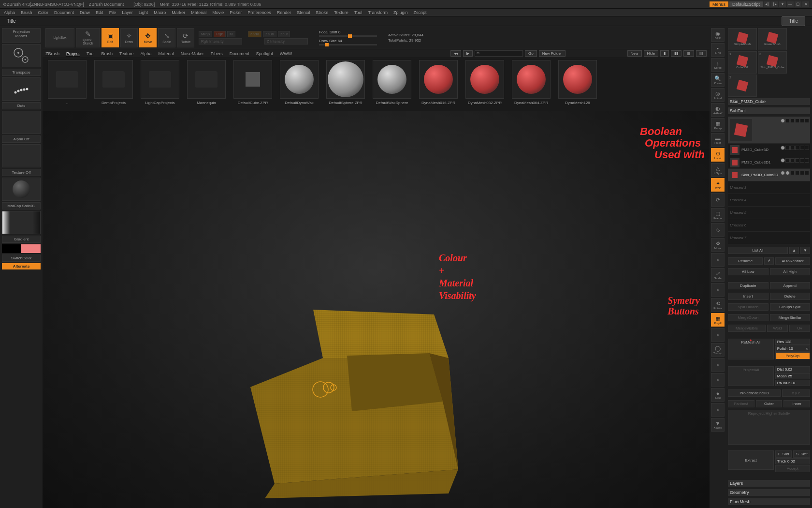  What do you see at coordinates (129, 38) in the screenshot?
I see `draw-button: ✧Draw` at bounding box center [129, 38].